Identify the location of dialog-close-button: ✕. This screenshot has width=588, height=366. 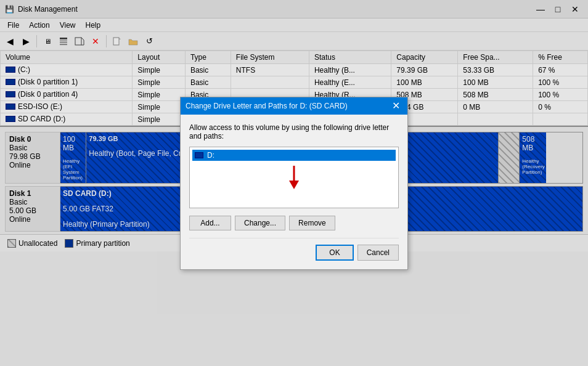
(396, 106).